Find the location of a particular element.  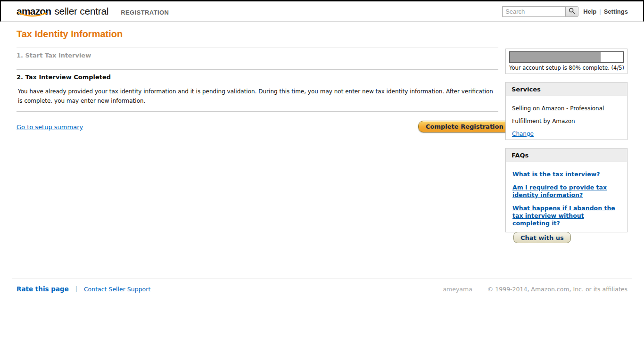

footer: Rate this page | Contact Seller Support … is located at coordinates (322, 289).